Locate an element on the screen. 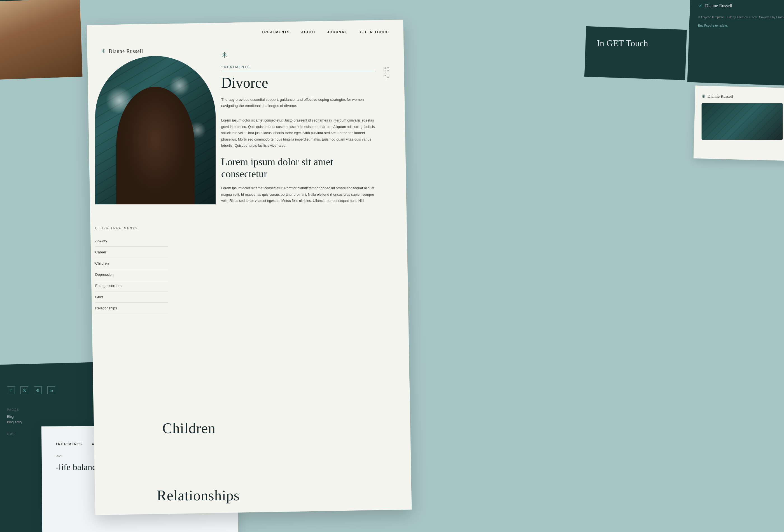 This screenshot has height=532, width=784. right-dark-panel: ✳ Dianne Russell © Psyche template. Buil… is located at coordinates (736, 43).